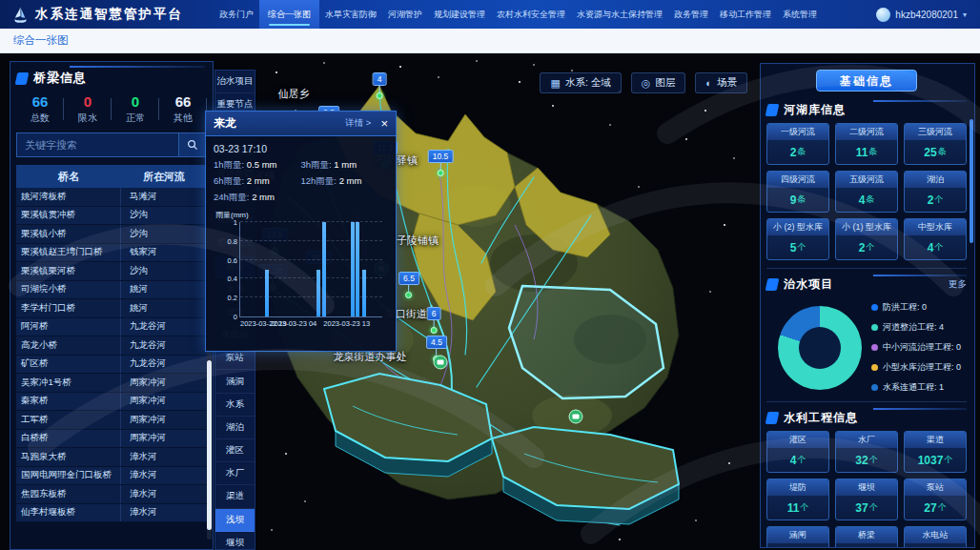 This screenshot has height=550, width=980. What do you see at coordinates (867, 499) in the screenshot?
I see `stat-card: 堰坝 37个` at bounding box center [867, 499].